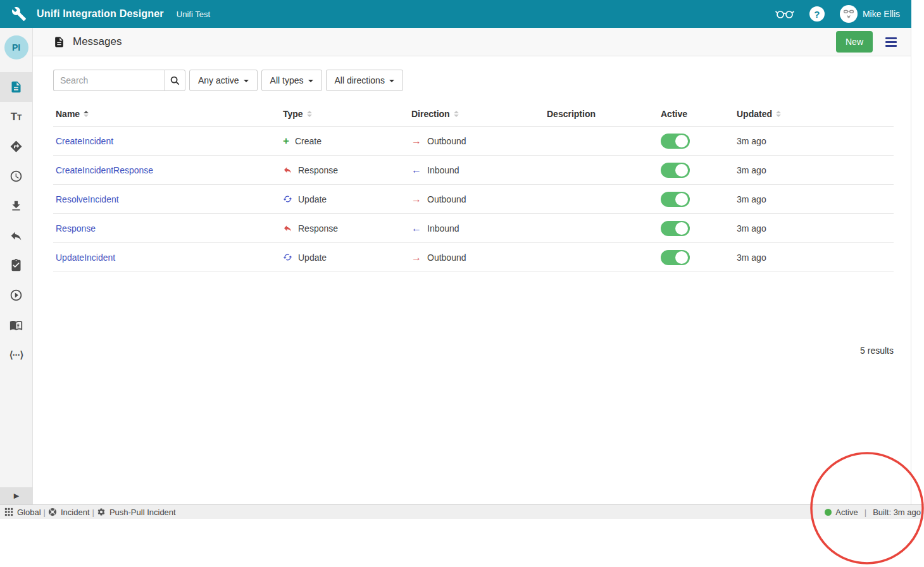  Describe the element at coordinates (16, 87) in the screenshot. I see `sidebar-item-messages` at that location.